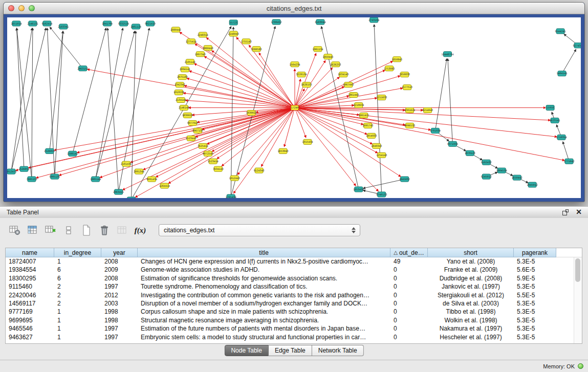 The width and height of the screenshot is (588, 372). I want to click on graph-node: 1830022, so click(252, 113).